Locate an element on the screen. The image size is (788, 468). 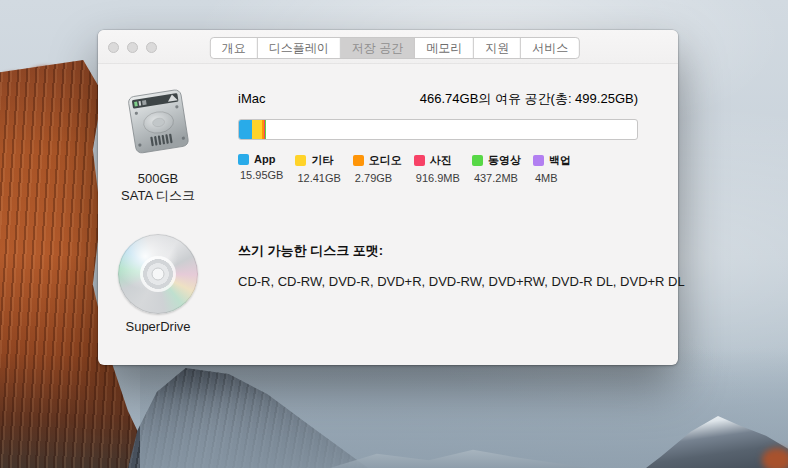
bar-segment-기타 is located at coordinates (257, 130).